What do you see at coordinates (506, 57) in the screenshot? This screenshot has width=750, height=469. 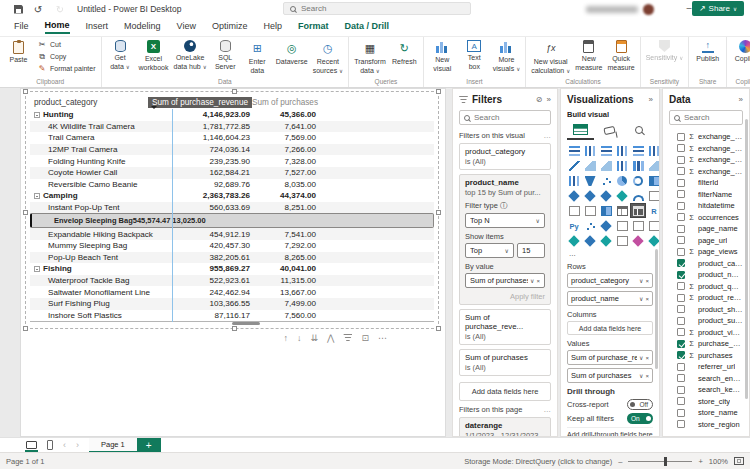 I see `more-visuals-button: Morevisuals ∨` at bounding box center [506, 57].